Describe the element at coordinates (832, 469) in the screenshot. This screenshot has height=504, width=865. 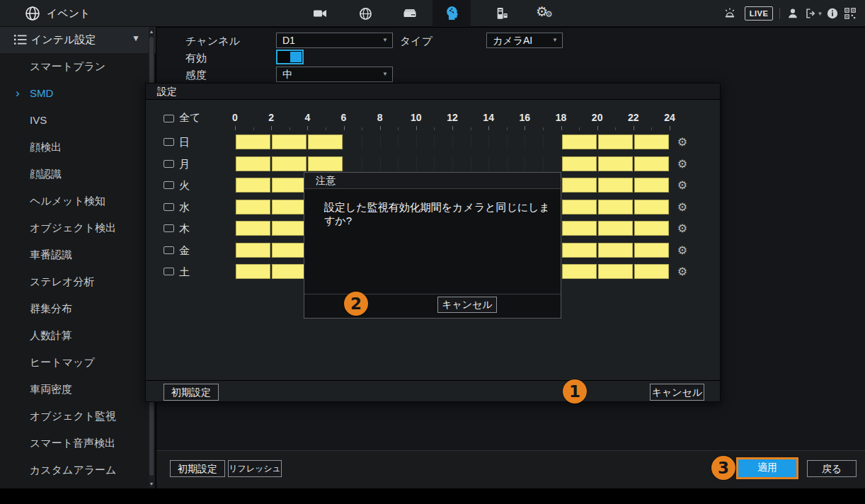
I see `back-button: 戻る` at that location.